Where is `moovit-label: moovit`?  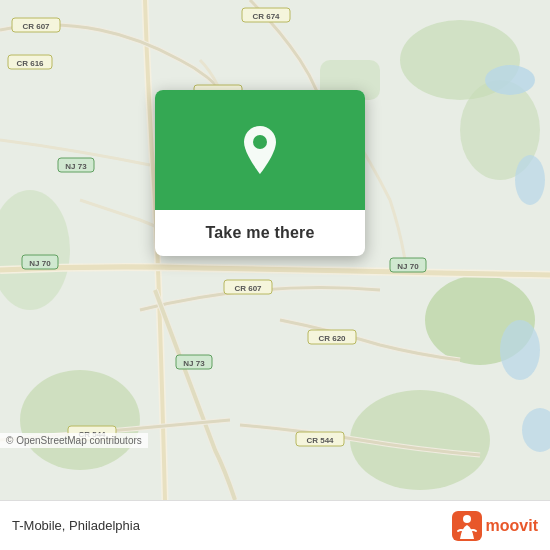 moovit-label: moovit is located at coordinates (512, 526).